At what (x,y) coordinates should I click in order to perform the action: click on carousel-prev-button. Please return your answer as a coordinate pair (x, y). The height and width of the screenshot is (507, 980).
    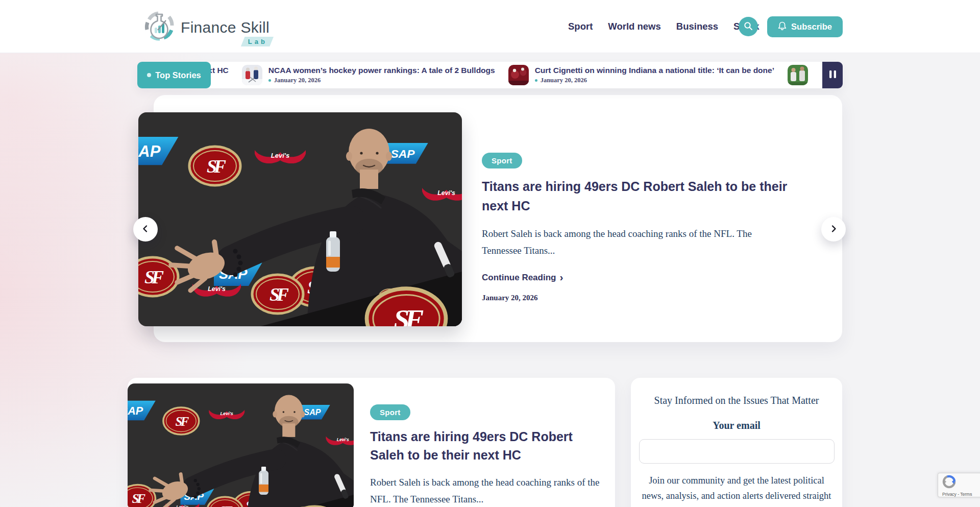
    Looking at the image, I should click on (145, 229).